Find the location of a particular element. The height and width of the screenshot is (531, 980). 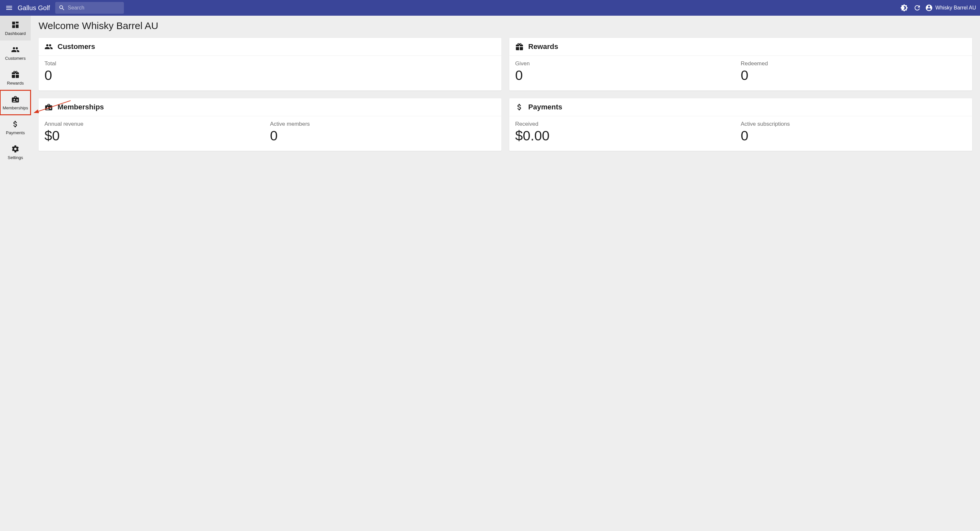

search-icon is located at coordinates (62, 8).